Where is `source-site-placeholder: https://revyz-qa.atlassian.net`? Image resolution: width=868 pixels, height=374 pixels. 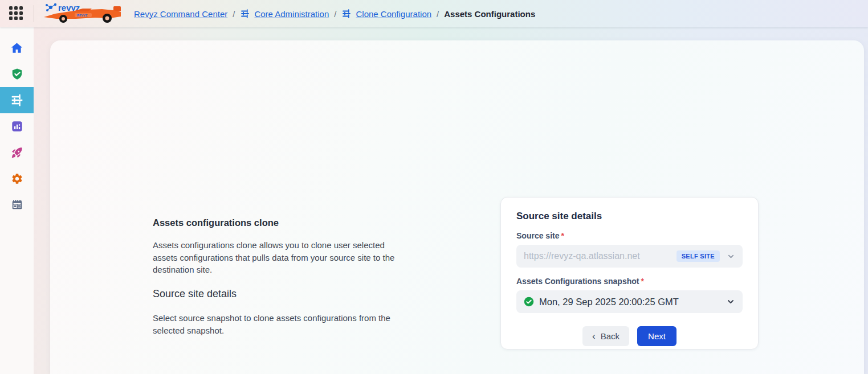 source-site-placeholder: https://revyz-qa.atlassian.net is located at coordinates (600, 256).